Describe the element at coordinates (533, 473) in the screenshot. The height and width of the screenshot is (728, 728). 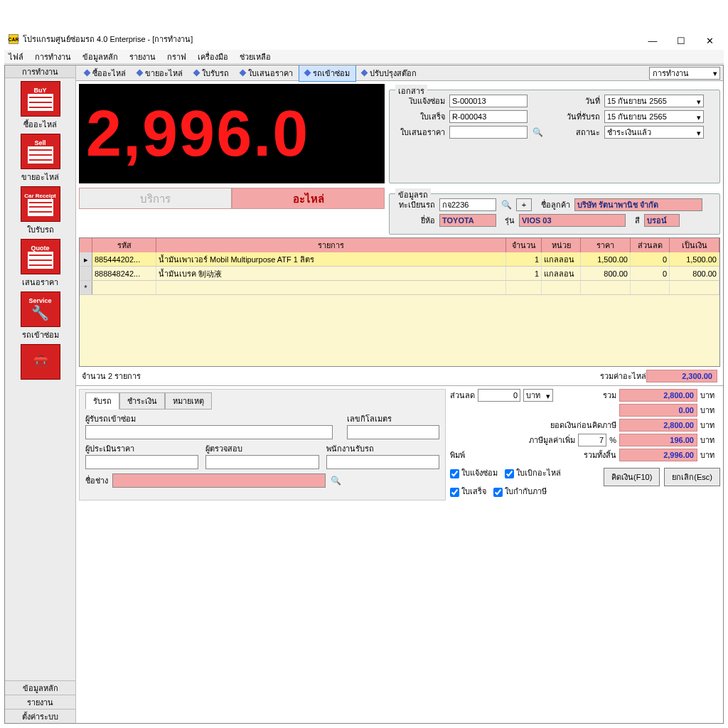
I see `chk-withdraw: ใบเบิกอะไหล่` at that location.